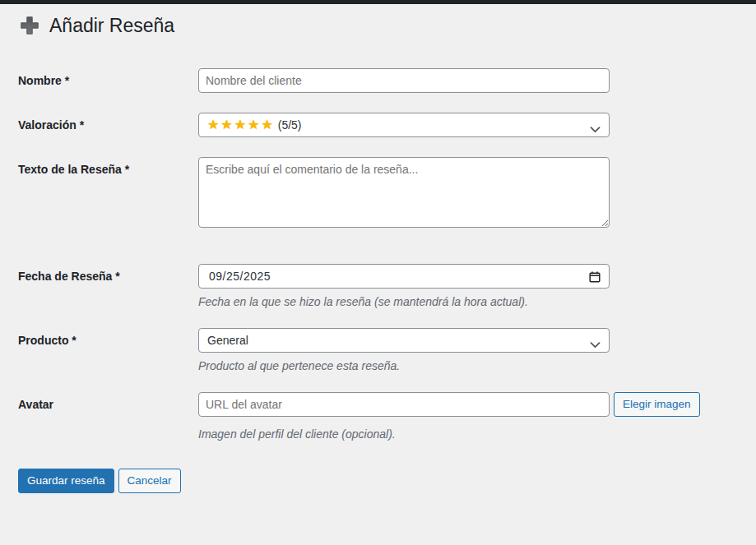  I want to click on valoracion-field: ★★★★★ (5/5), so click(469, 125).